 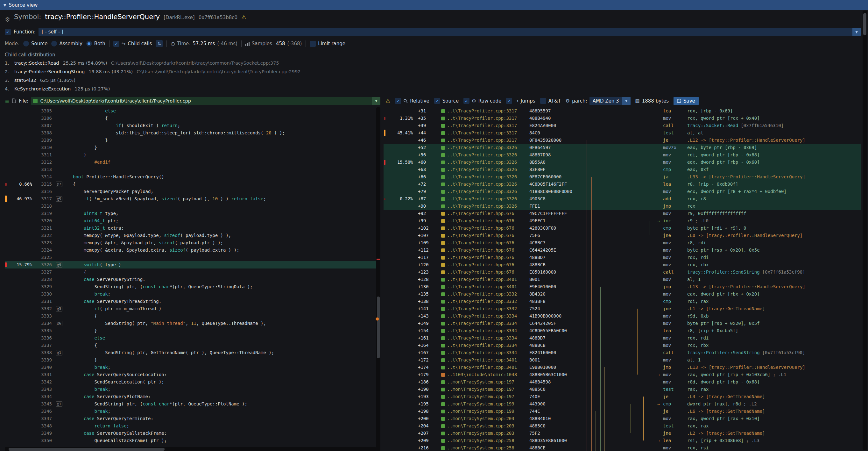 I want to click on source-line: 3338@1SendString( ptr, GetThreadName( pt…, so click(x=191, y=353).